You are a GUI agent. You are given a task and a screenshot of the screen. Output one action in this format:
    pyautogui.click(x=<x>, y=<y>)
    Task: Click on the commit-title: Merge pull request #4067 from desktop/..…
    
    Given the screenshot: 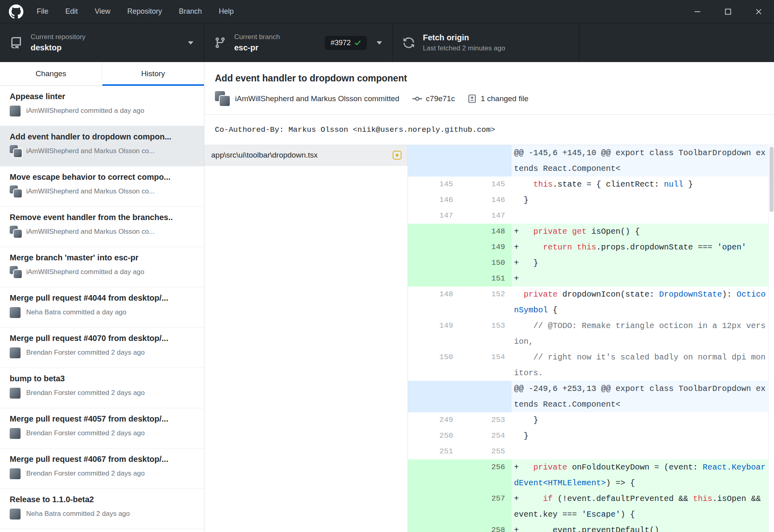 What is the action you would take?
    pyautogui.click(x=103, y=459)
    